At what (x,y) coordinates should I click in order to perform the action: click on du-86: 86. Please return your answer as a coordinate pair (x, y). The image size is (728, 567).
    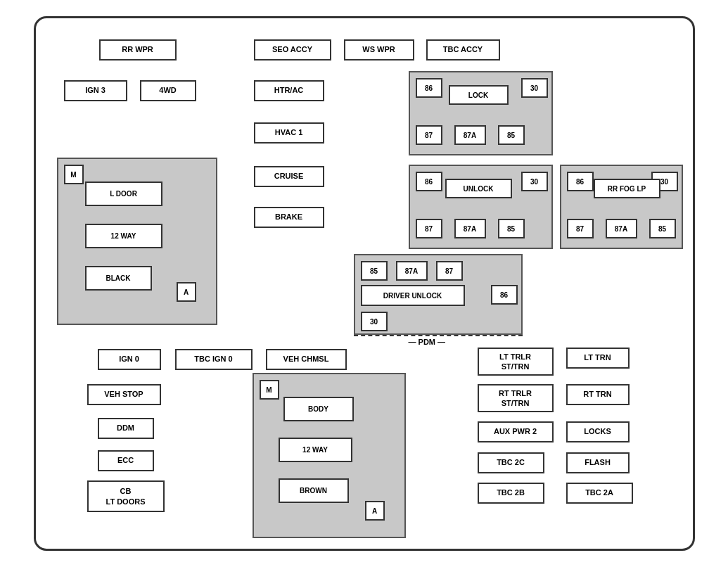
    Looking at the image, I should click on (504, 295).